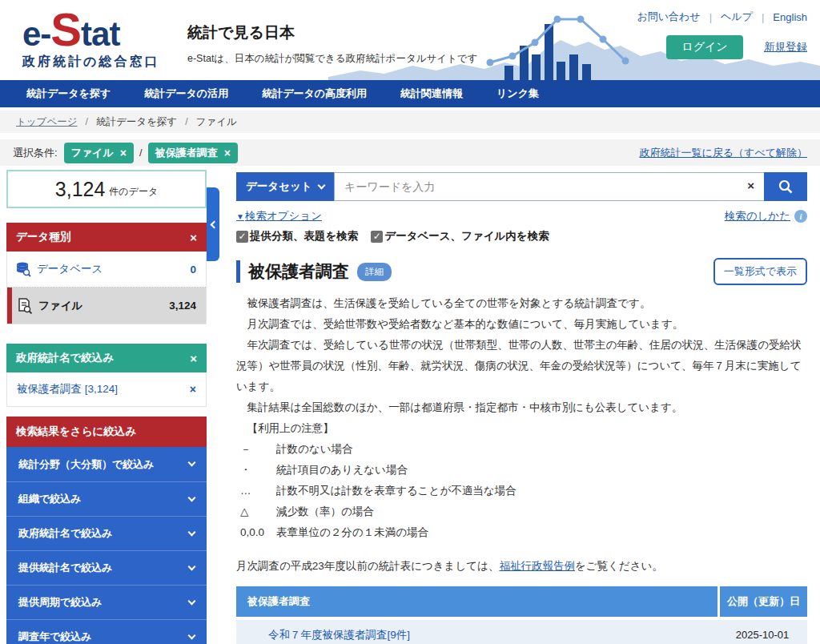 This screenshot has height=644, width=820. I want to click on welfare-report-link: 福祉行政報告例, so click(537, 566).